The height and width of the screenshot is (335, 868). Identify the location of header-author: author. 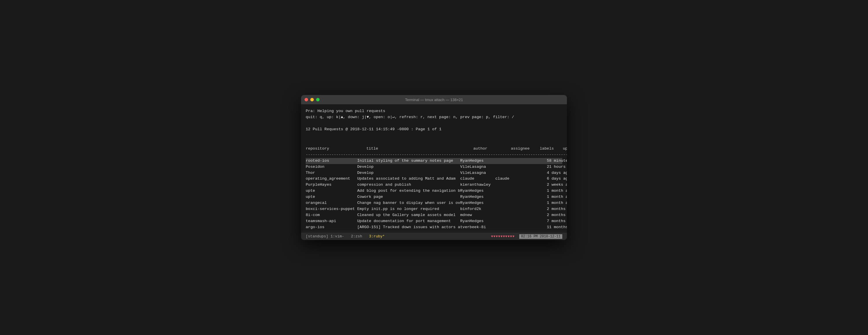
(492, 149).